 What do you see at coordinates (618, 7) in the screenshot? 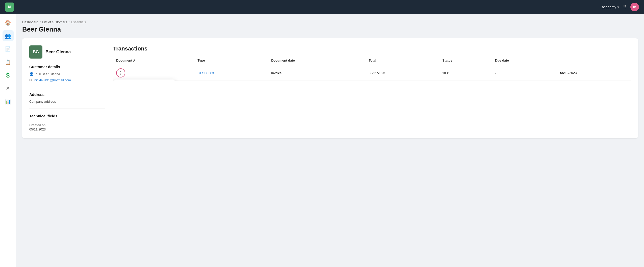
I see `chevron-down-icon: ▾` at bounding box center [618, 7].